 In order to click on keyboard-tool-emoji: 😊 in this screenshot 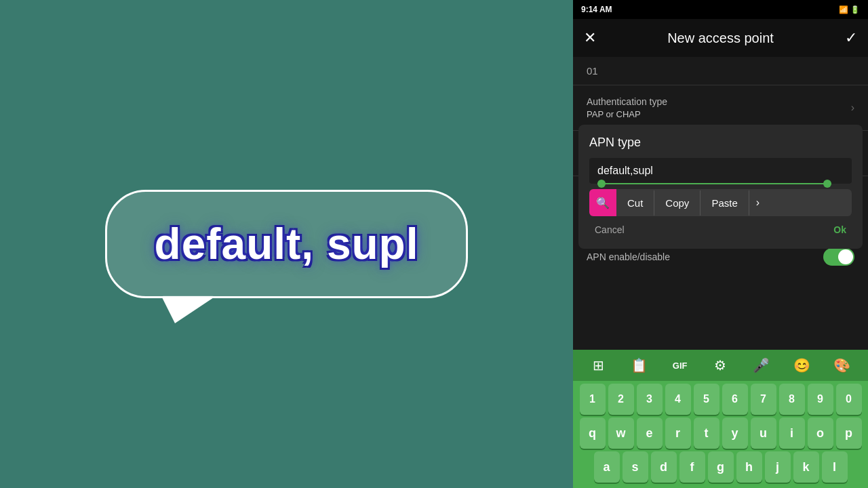, I will do `click(802, 365)`.